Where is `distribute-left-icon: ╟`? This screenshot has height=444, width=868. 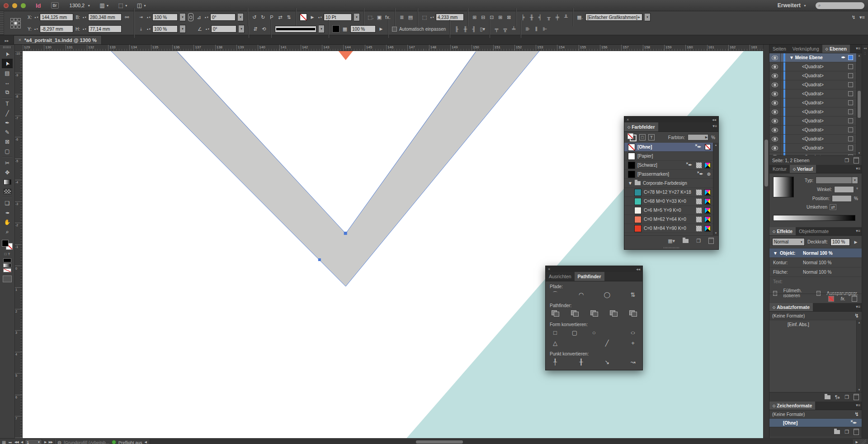
distribute-left-icon: ╟ is located at coordinates (457, 29).